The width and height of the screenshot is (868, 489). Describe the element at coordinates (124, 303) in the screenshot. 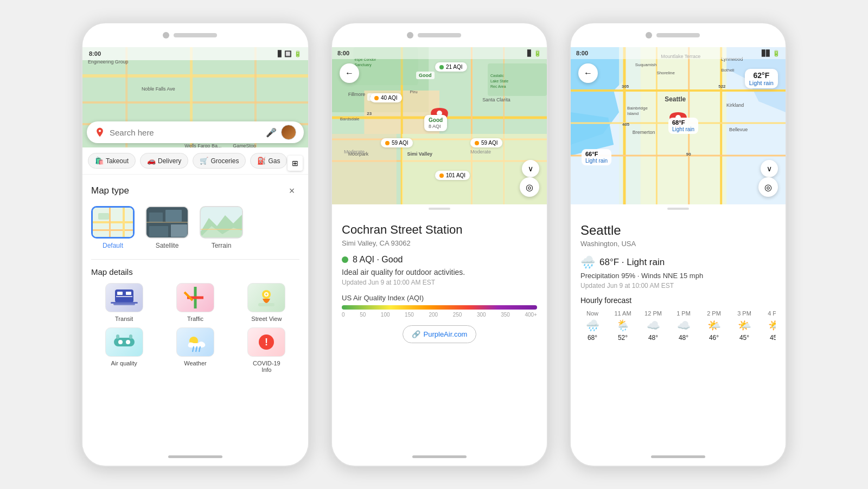

I see `detail-transit: Transit` at that location.